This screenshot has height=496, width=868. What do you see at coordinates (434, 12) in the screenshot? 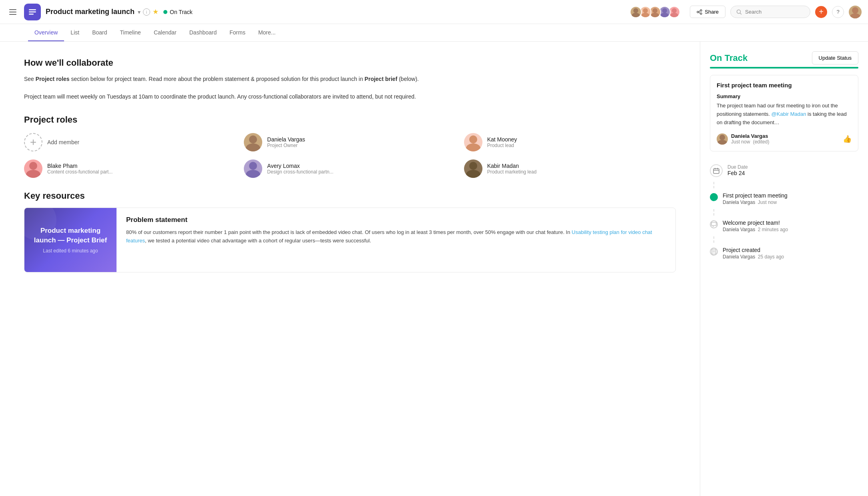
I see `topbar: Product marketing launch ▾ i ★ On Track` at bounding box center [434, 12].